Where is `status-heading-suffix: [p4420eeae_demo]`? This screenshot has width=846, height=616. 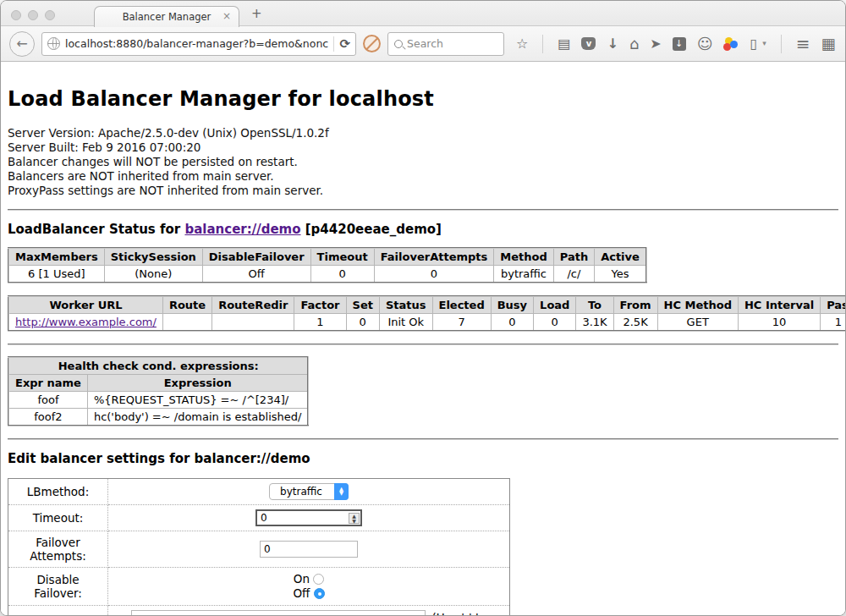 status-heading-suffix: [p4420eeae_demo] is located at coordinates (371, 229).